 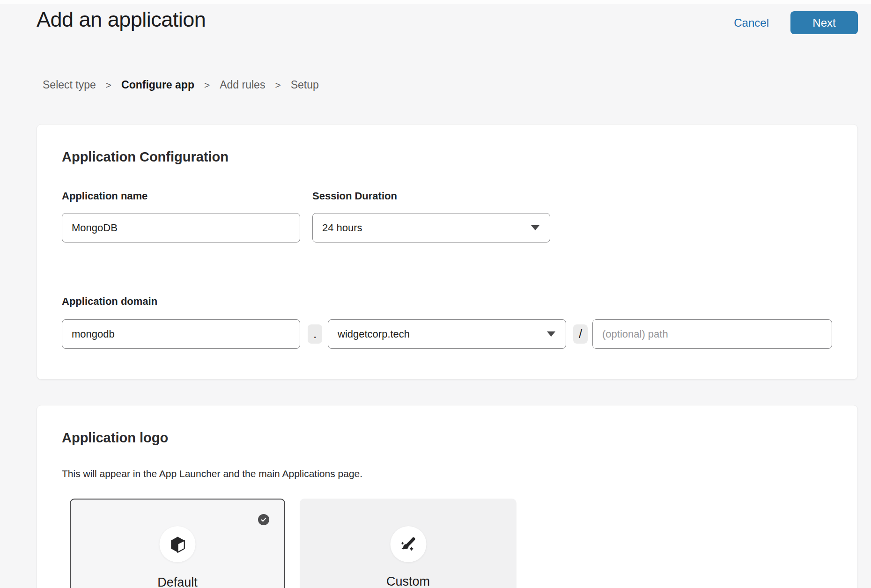 I want to click on configuration-heading: Application Configuration, so click(x=145, y=157).